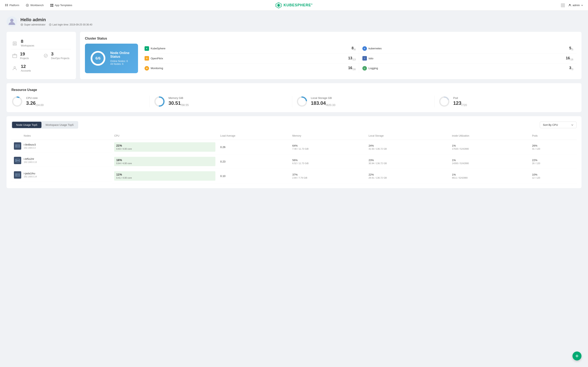 The image size is (588, 367). Describe the element at coordinates (352, 58) in the screenshot. I see `openpitrix-value: 13/13` at that location.